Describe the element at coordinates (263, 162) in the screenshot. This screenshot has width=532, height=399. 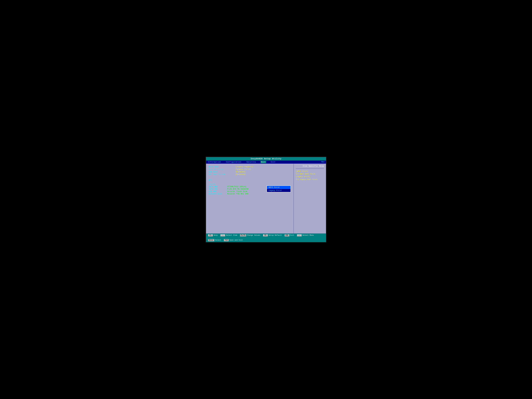
I see `menu-boot: Boot` at that location.